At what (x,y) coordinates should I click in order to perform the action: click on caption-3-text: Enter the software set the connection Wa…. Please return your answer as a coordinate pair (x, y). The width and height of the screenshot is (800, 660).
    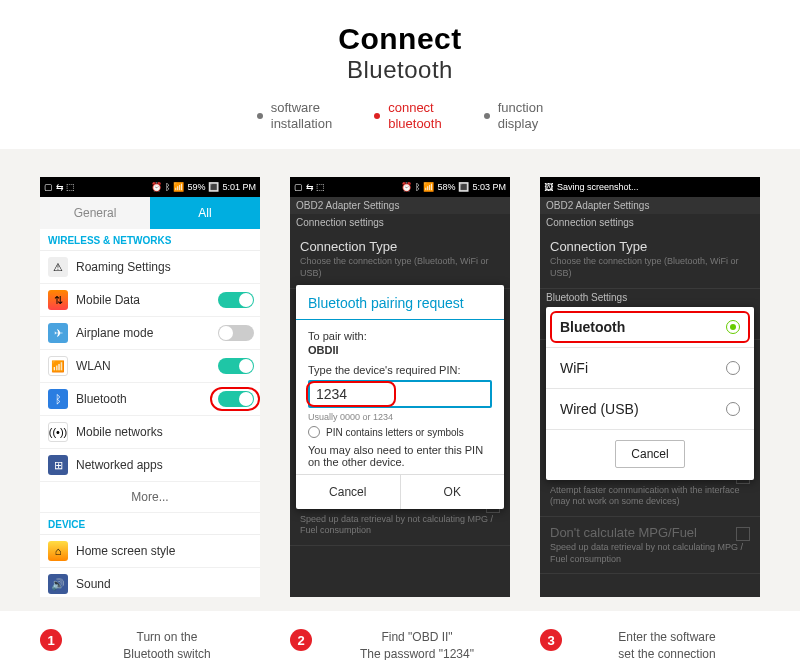
    Looking at the image, I should click on (667, 644).